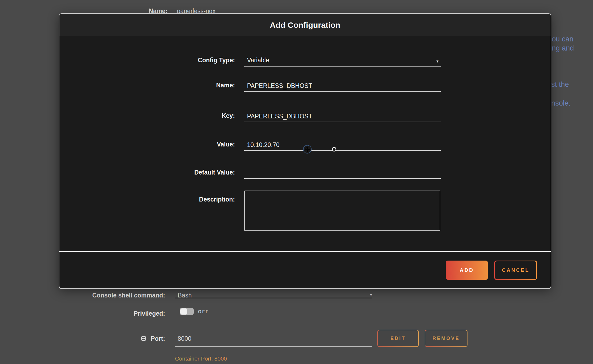  Describe the element at coordinates (258, 60) in the screenshot. I see `config-type-value: Variable` at that location.